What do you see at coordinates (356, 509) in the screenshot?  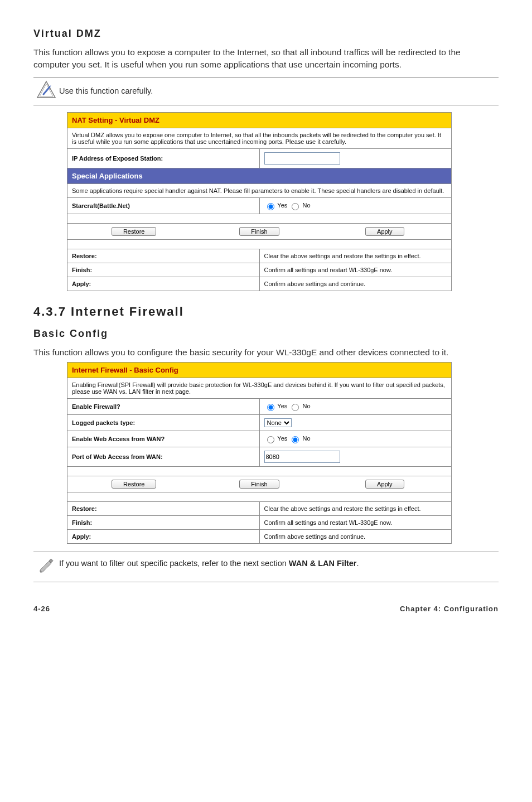 I see `def-restore-text-fw: Clear the above settings and restore the…` at bounding box center [356, 509].